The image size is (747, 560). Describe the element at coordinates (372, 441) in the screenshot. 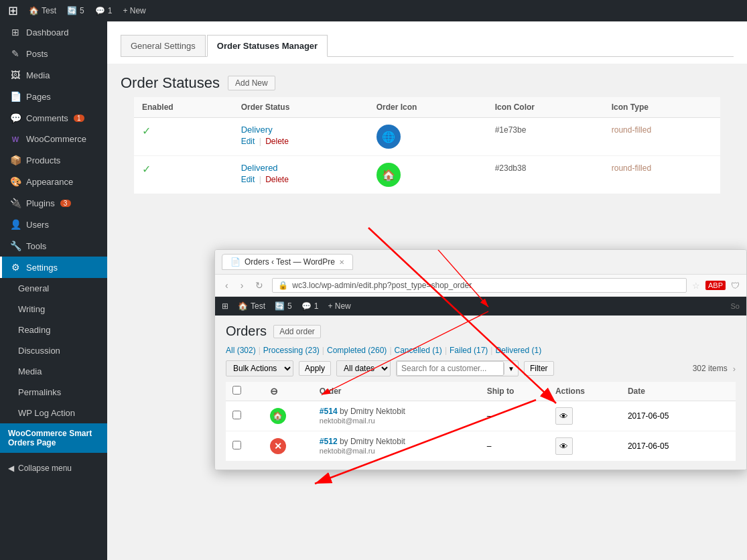

I see `order-by-label: by Dmitry Nektobit` at that location.